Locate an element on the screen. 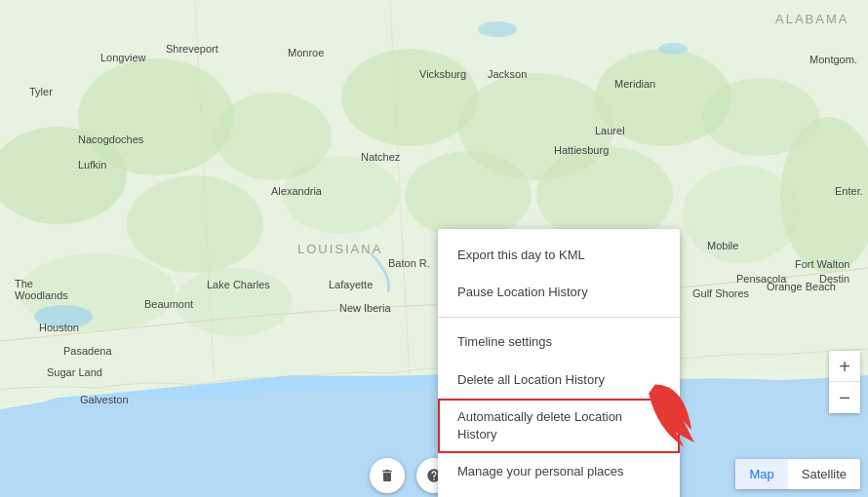 The height and width of the screenshot is (497, 868). menu-item-pause-location: Pause Location History is located at coordinates (559, 292).